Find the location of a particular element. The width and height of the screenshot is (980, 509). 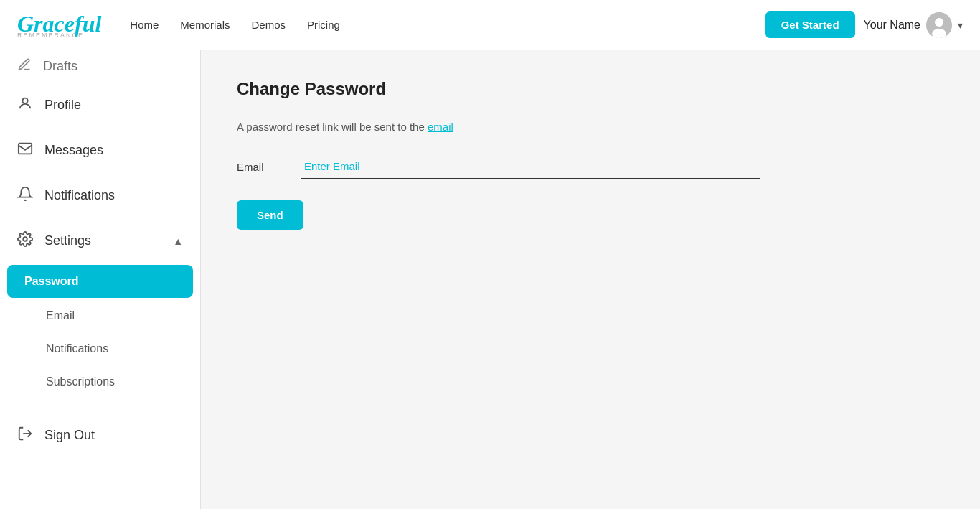

description-link: email is located at coordinates (440, 126).